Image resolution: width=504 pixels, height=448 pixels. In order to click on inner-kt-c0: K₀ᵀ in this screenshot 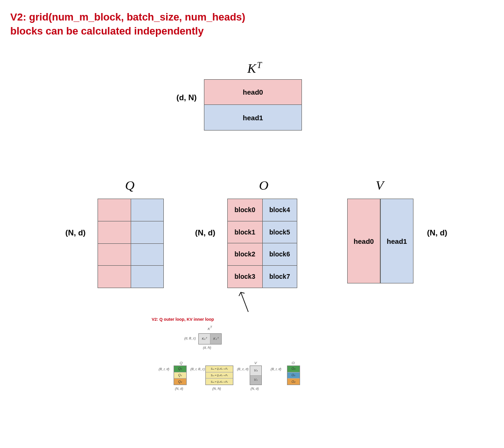, I will do `click(204, 339)`.